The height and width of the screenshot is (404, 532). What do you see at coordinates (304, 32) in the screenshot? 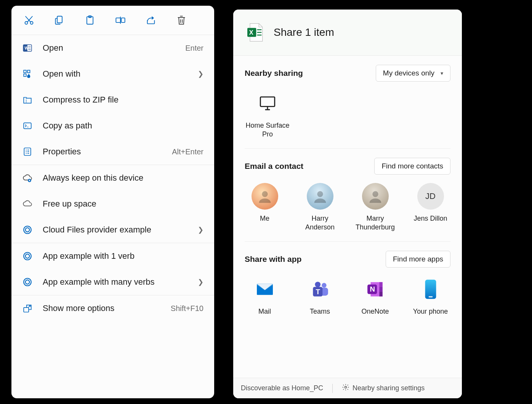
I see `share-title: Share 1 item` at bounding box center [304, 32].